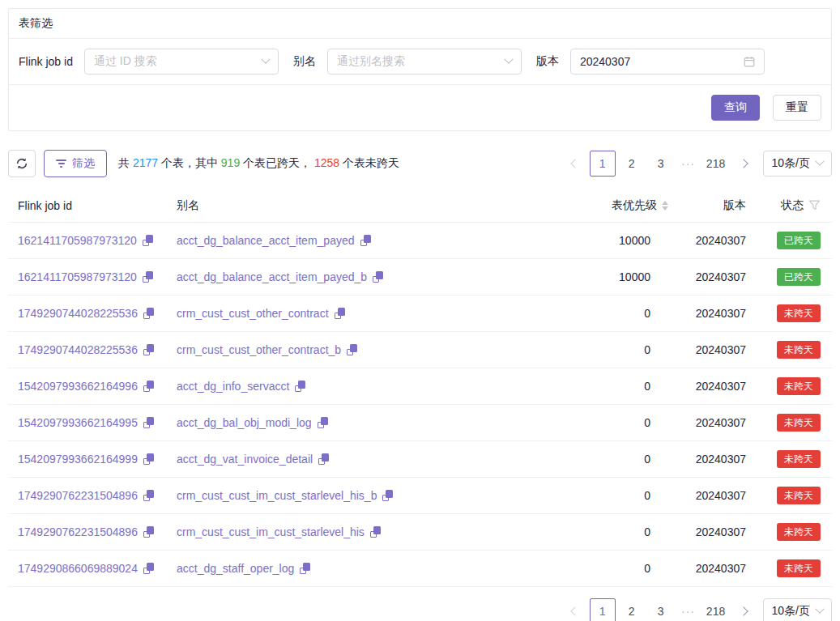 This screenshot has width=840, height=621. I want to click on filter-panel-title: 表筛选, so click(420, 24).